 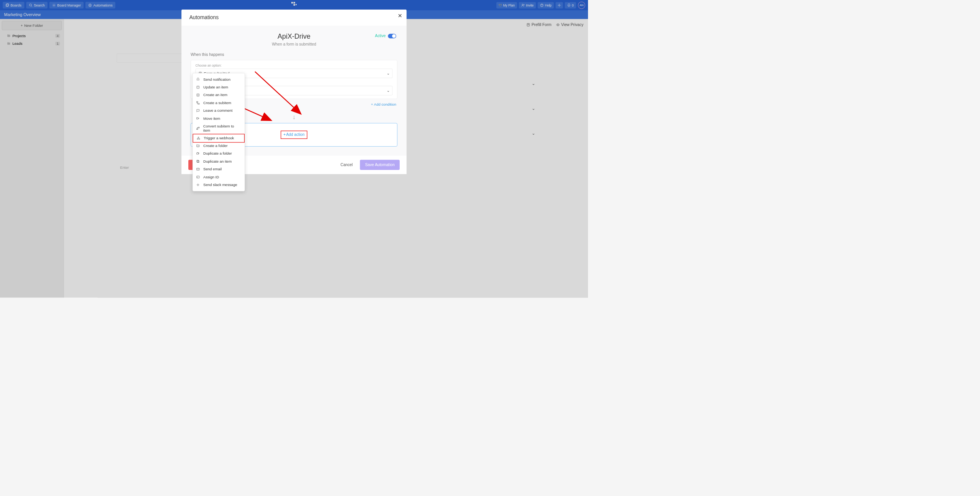 What do you see at coordinates (198, 177) in the screenshot?
I see `svg-text: id` at bounding box center [198, 177].